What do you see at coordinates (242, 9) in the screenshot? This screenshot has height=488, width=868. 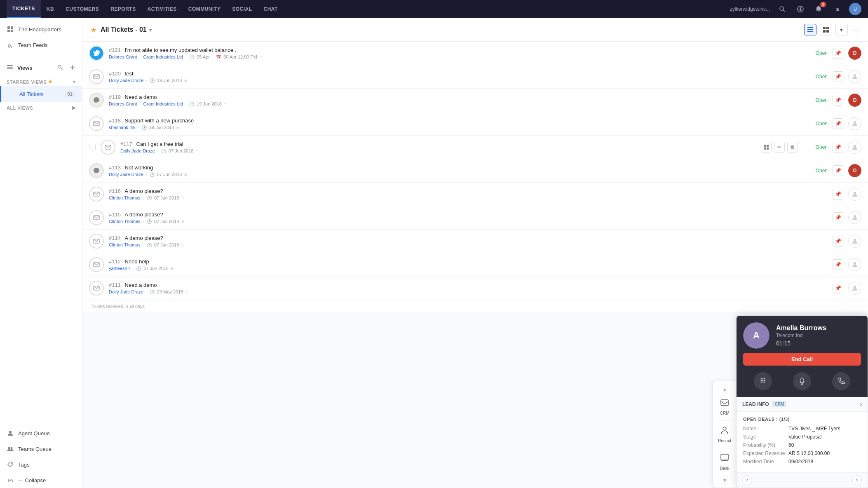 I see `nav-item-social: SOCIAL` at bounding box center [242, 9].